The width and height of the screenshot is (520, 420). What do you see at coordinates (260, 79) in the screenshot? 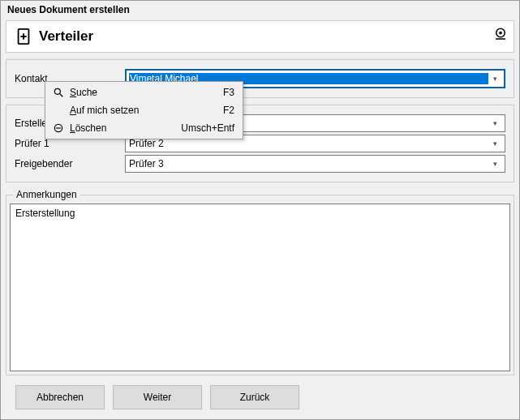
I see `contact-group: Kontakt Vimetal Michael ▾ Suche F3 Au` at bounding box center [260, 79].